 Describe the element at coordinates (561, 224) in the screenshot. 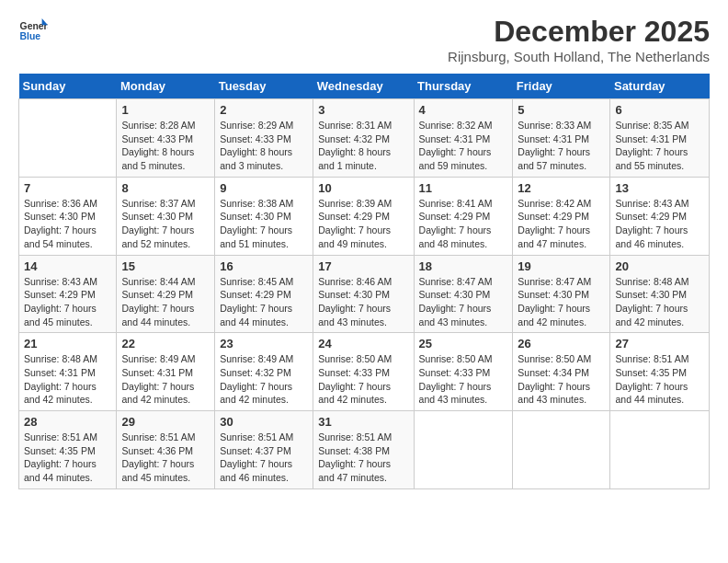

I see `cell-info: Sunrise: 8:42 AM Sunset: 4:29 PM Dayligh…` at that location.